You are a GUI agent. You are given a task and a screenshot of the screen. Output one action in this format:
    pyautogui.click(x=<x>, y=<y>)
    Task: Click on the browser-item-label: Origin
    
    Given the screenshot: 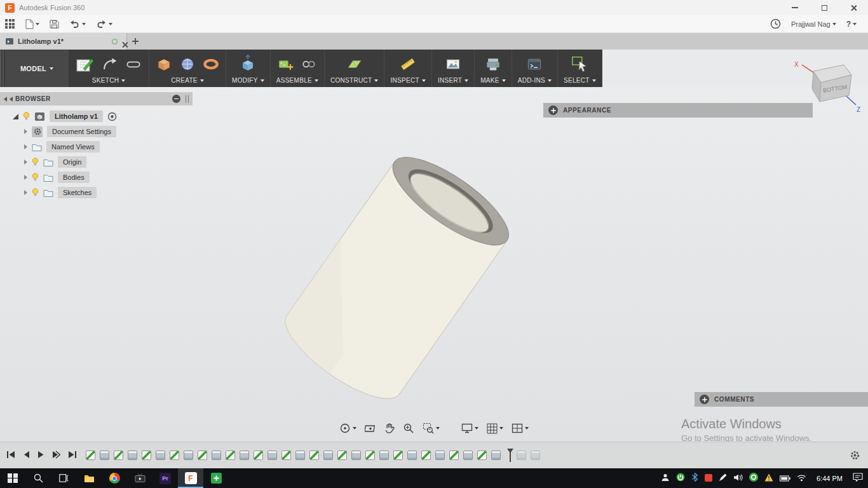 What is the action you would take?
    pyautogui.click(x=72, y=162)
    